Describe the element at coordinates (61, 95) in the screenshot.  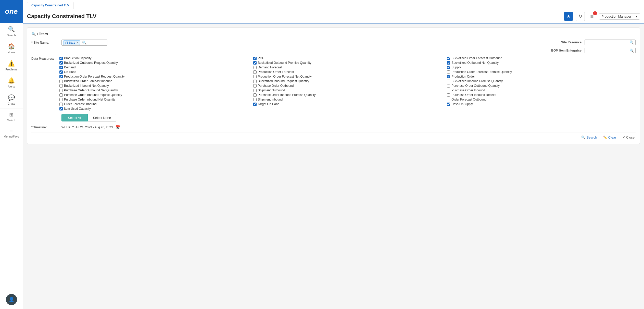
I see `checkbox-purchase_order_inbound_req_qty` at that location.